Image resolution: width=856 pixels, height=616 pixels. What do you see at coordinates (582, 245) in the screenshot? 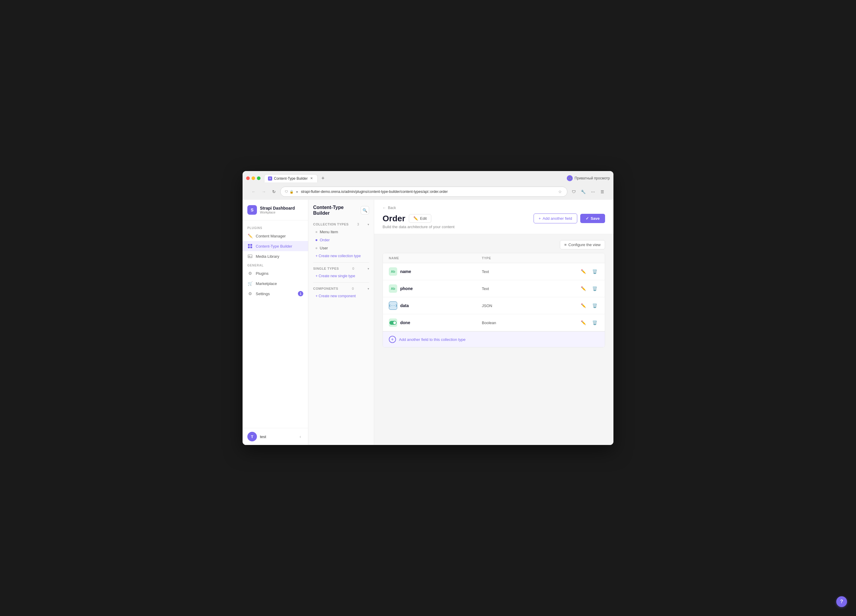
I see `configure-view-button: ≡ Configure the view` at bounding box center [582, 245].